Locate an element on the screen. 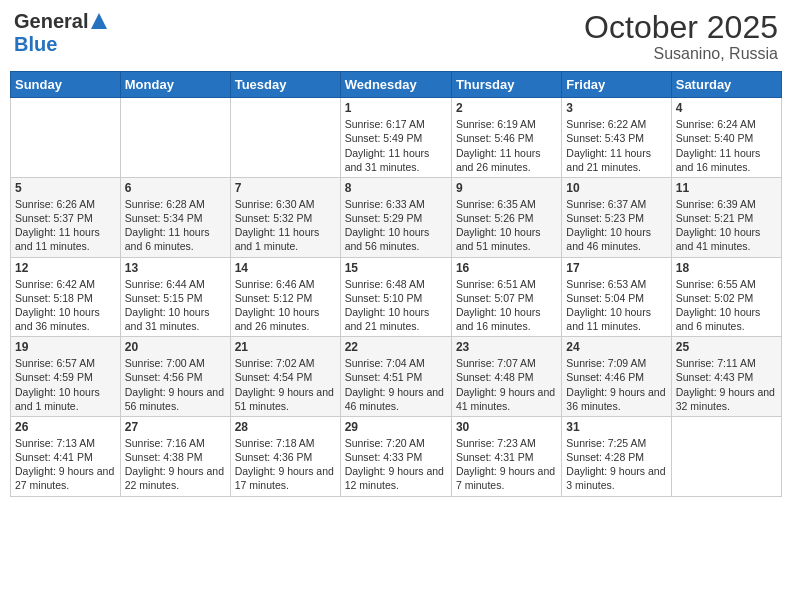  col-thursday: Thursday is located at coordinates (506, 85).